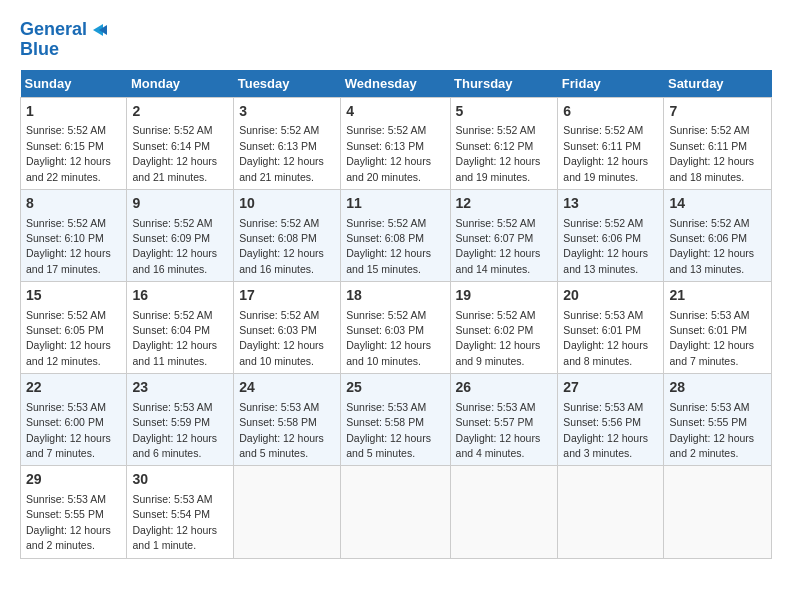 The height and width of the screenshot is (612, 792). I want to click on day-info: Sunrise: 5:52 AM Sunset: 6:14 PM Dayligh…, so click(174, 153).